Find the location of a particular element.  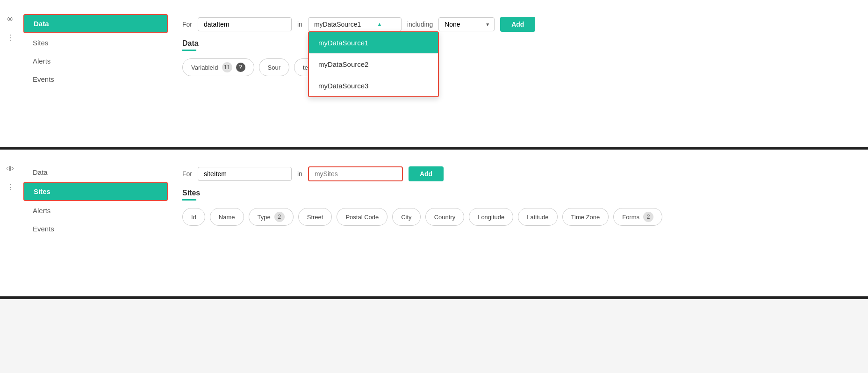

field-label-te: te is located at coordinates (306, 67).